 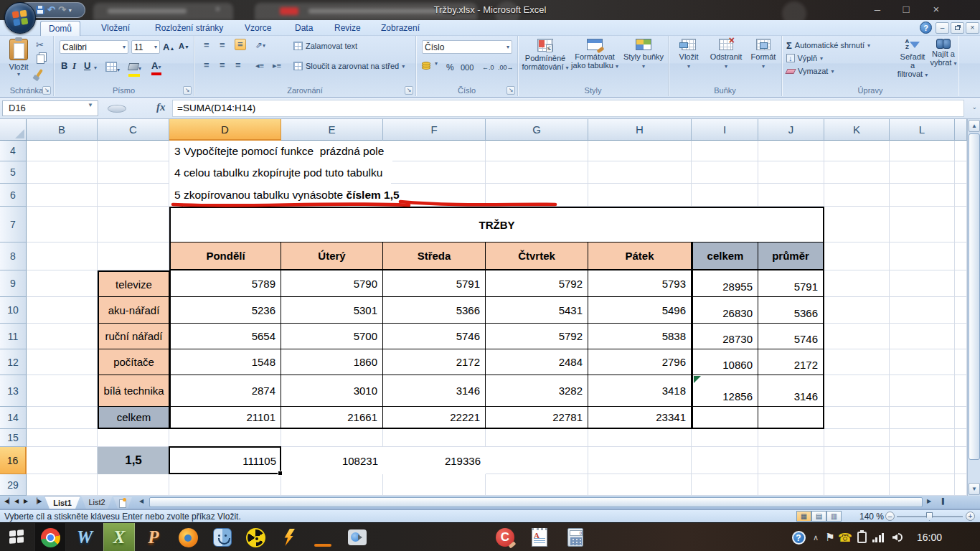 What do you see at coordinates (332, 485) in the screenshot?
I see `cell-E29` at bounding box center [332, 485].